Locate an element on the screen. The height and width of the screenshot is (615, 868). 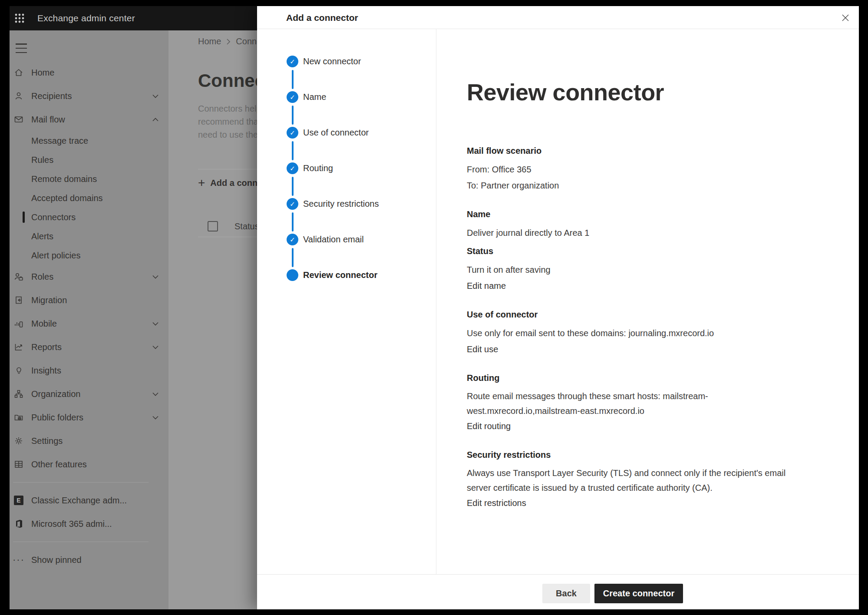
section-heading-routing: Routing is located at coordinates (637, 378).